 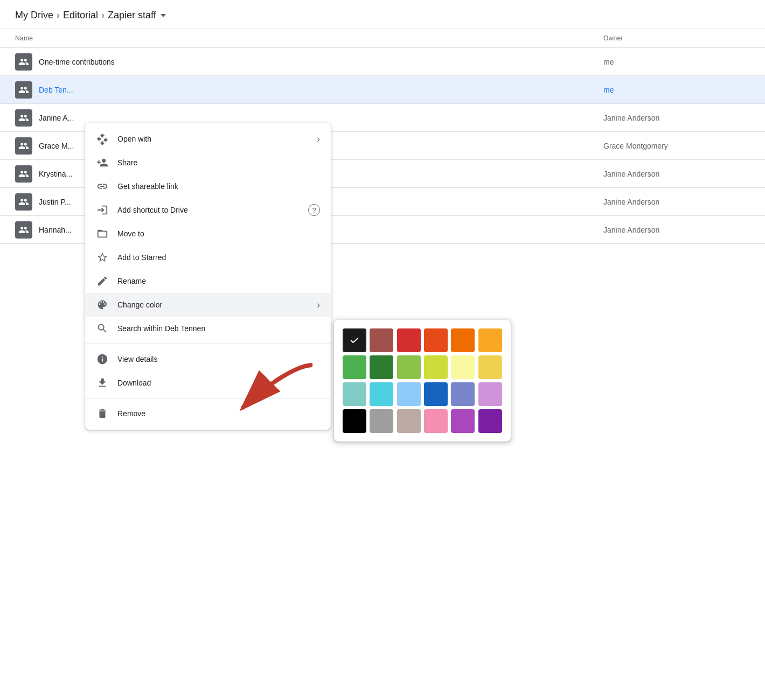 What do you see at coordinates (219, 163) in the screenshot?
I see `menu-item-label: Share` at bounding box center [219, 163].